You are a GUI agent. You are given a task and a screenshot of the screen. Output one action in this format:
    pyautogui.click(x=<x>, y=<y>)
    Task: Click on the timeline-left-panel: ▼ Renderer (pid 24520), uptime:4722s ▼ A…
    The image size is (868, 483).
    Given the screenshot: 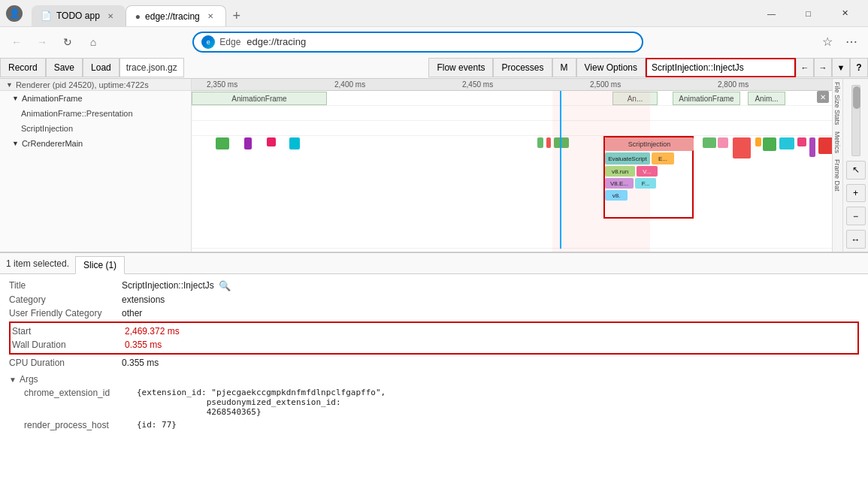 What is the action you would take?
    pyautogui.click(x=96, y=165)
    